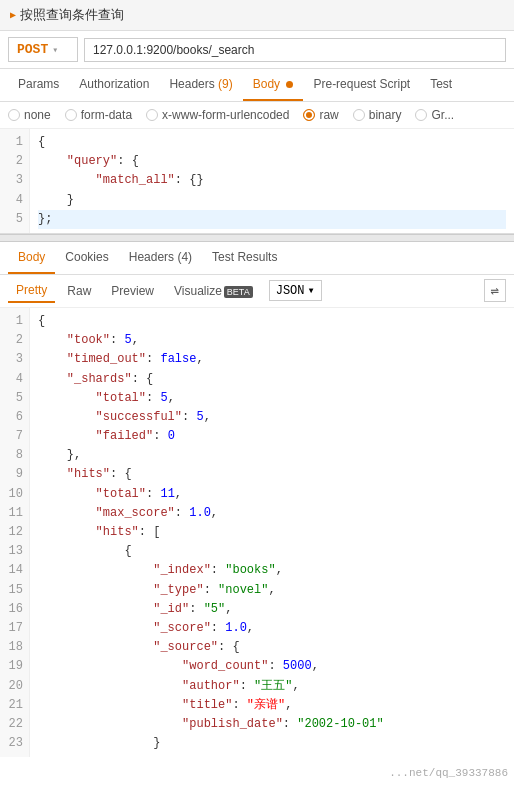 This screenshot has height=795, width=514. I want to click on line-num: 11, so click(14, 514).